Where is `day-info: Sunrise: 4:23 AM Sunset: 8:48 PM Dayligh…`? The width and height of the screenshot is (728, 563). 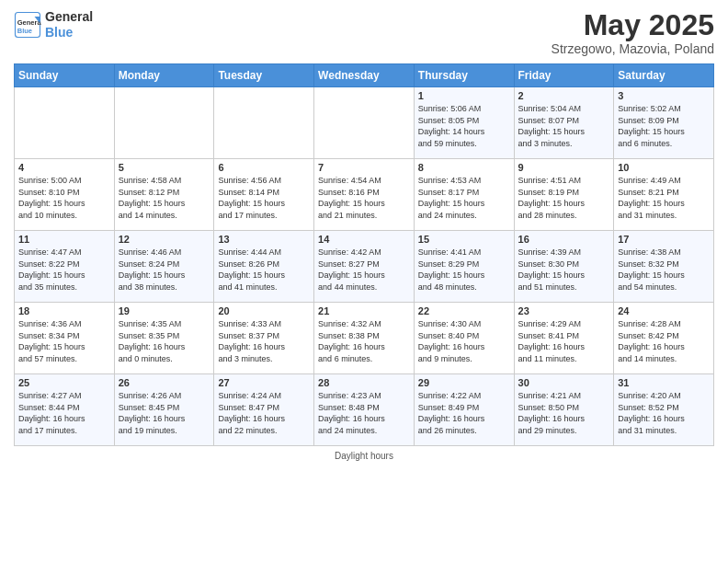
day-info: Sunrise: 4:23 AM Sunset: 8:48 PM Dayligh… is located at coordinates (364, 413).